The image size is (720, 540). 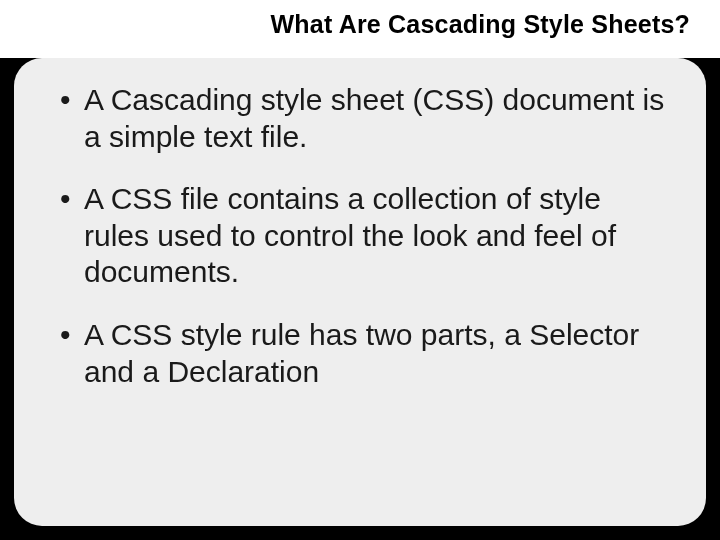 I want to click on bullet-text: A Cascading style sheet (CSS) document i…, so click(x=374, y=118).